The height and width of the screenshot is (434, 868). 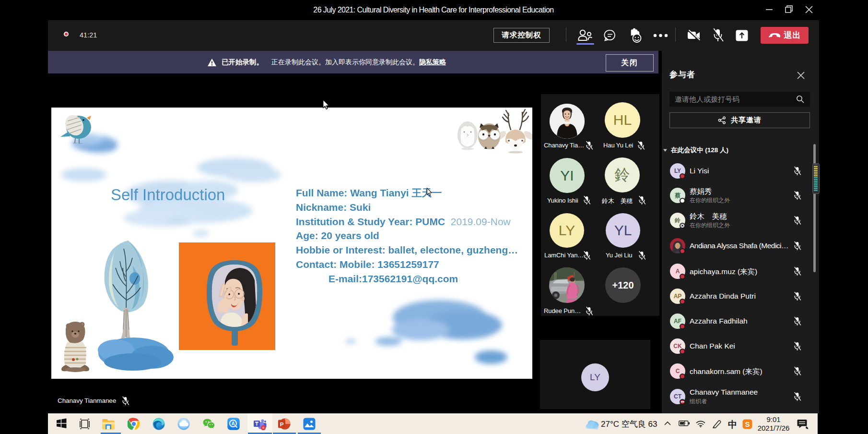 What do you see at coordinates (282, 424) in the screenshot?
I see `svg-text: P` at bounding box center [282, 424].